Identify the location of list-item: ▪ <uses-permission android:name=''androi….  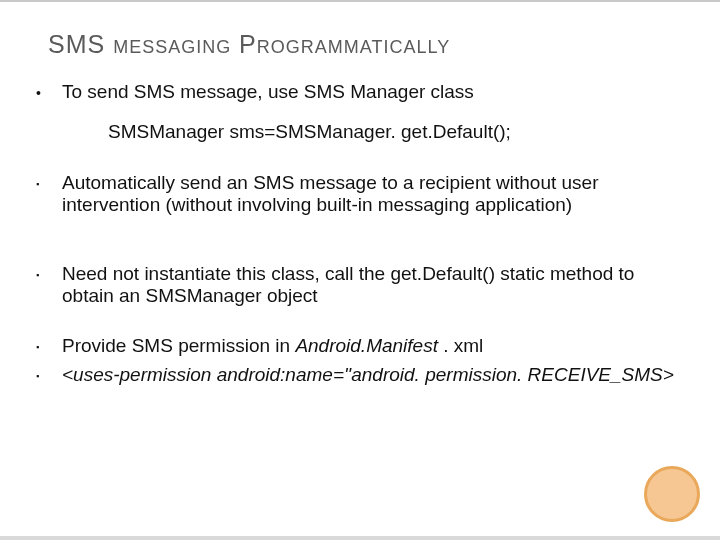
(360, 375).